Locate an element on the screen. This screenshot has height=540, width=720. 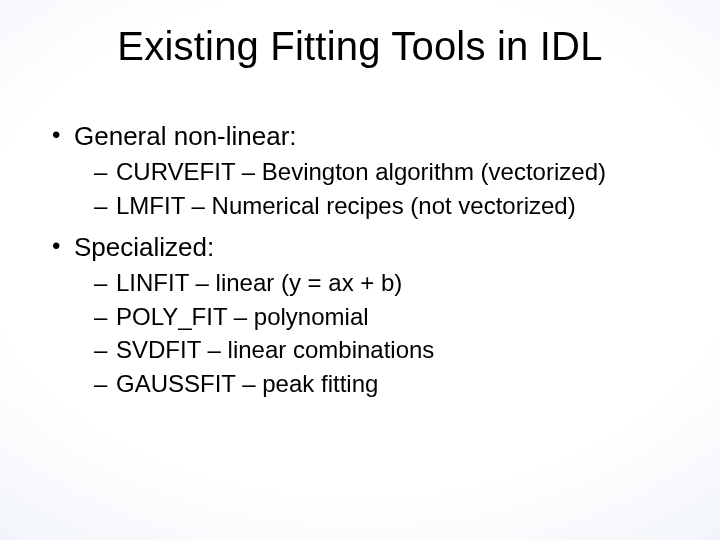
bullet-lvl2: LINFIT – linear (y = ax + b) is located at coordinates (360, 284).